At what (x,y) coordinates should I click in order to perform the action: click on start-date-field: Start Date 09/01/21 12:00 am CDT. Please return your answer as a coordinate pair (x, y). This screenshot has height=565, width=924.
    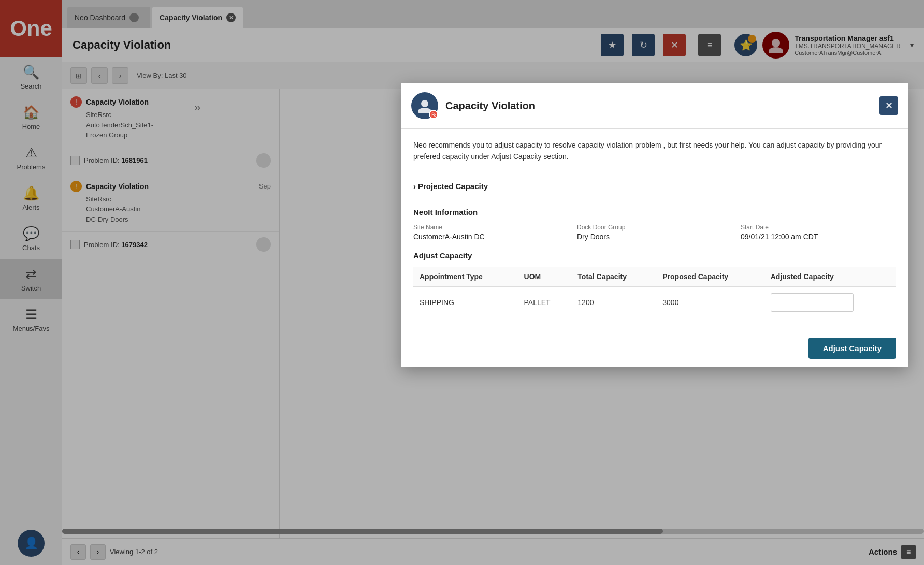
    Looking at the image, I should click on (818, 232).